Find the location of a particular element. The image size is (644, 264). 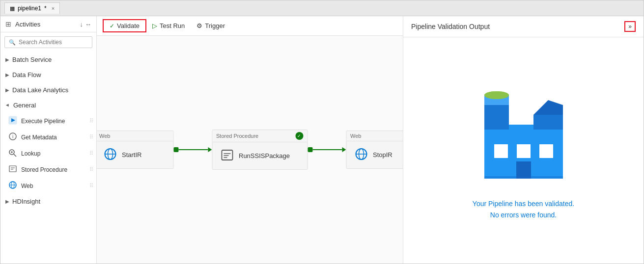

lookup-label: Lookup is located at coordinates (30, 154).